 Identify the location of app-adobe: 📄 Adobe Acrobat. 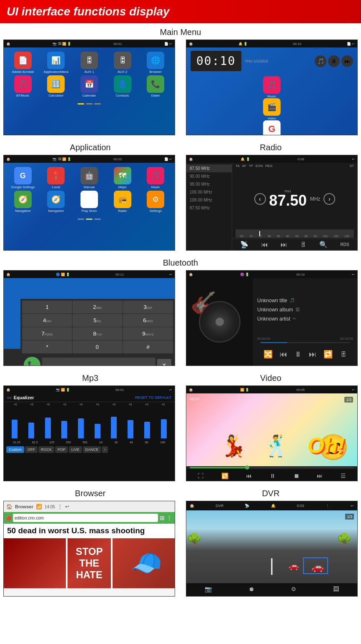
(23, 62).